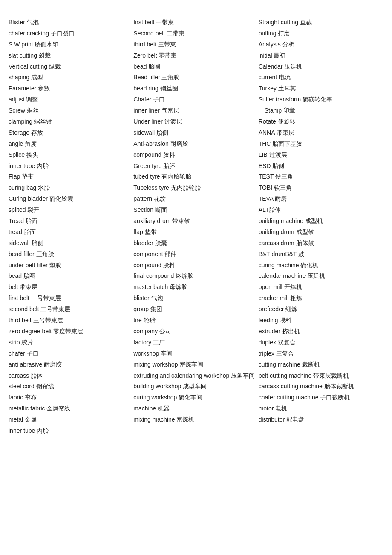 The height and width of the screenshot is (555, 392). What do you see at coordinates (71, 67) in the screenshot?
I see `list-item: Vertical cutting 纵裁` at bounding box center [71, 67].